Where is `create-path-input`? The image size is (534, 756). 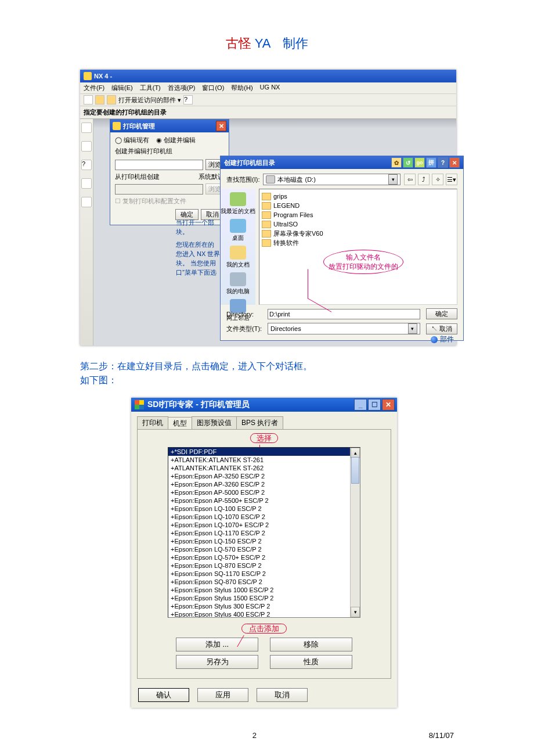
create-path-input is located at coordinates (159, 165).